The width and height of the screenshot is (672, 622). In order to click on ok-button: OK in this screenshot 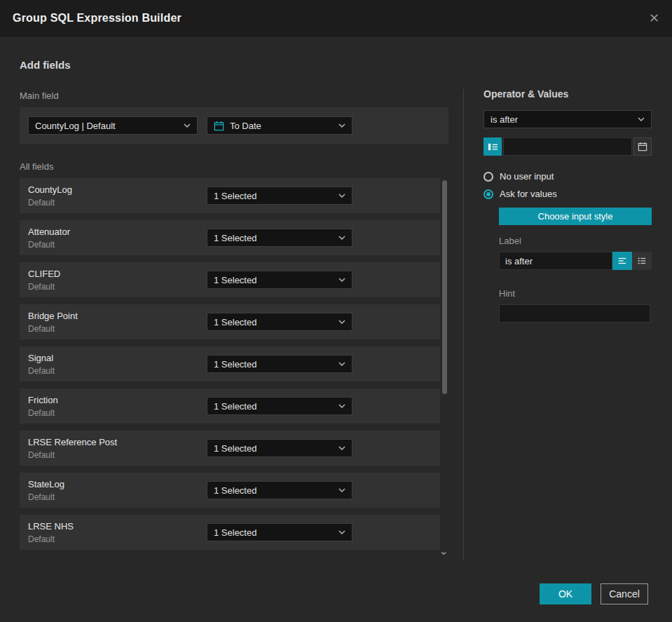, I will do `click(565, 594)`.